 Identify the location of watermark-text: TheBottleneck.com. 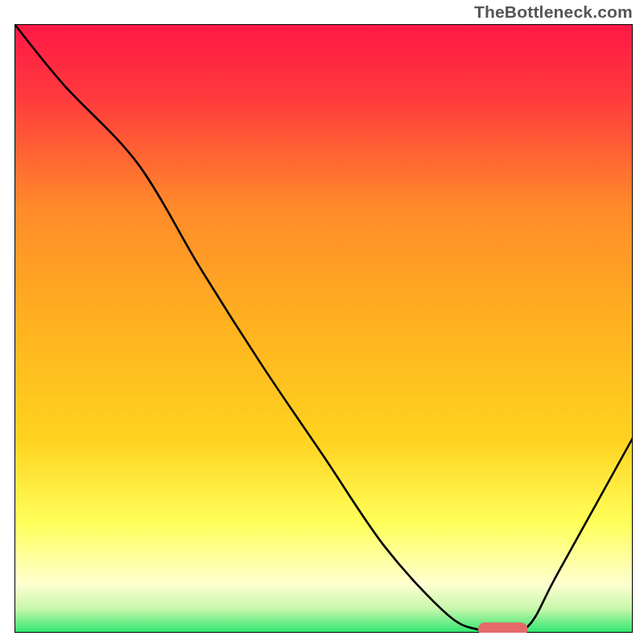
(554, 12).